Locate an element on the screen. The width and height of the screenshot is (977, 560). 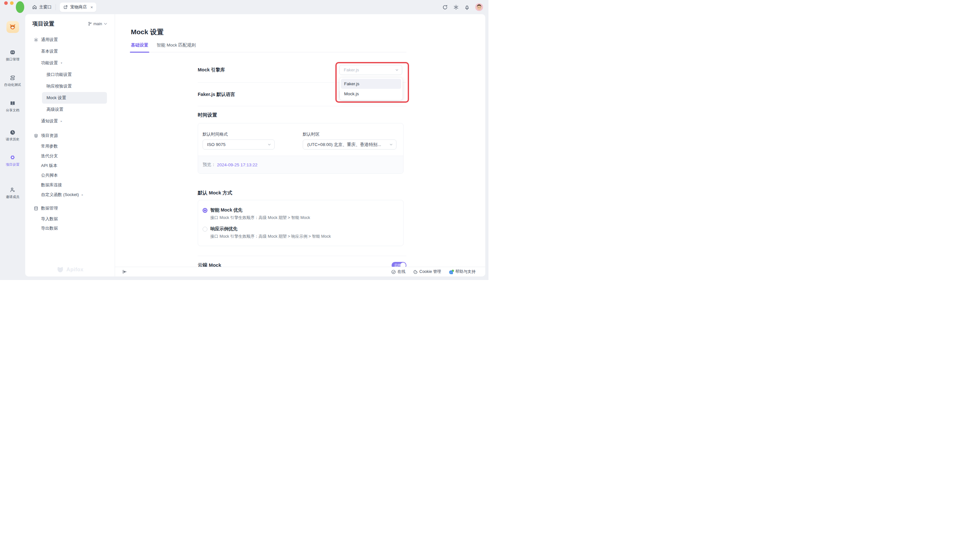
project-tab: 宠物商店 × is located at coordinates (78, 7).